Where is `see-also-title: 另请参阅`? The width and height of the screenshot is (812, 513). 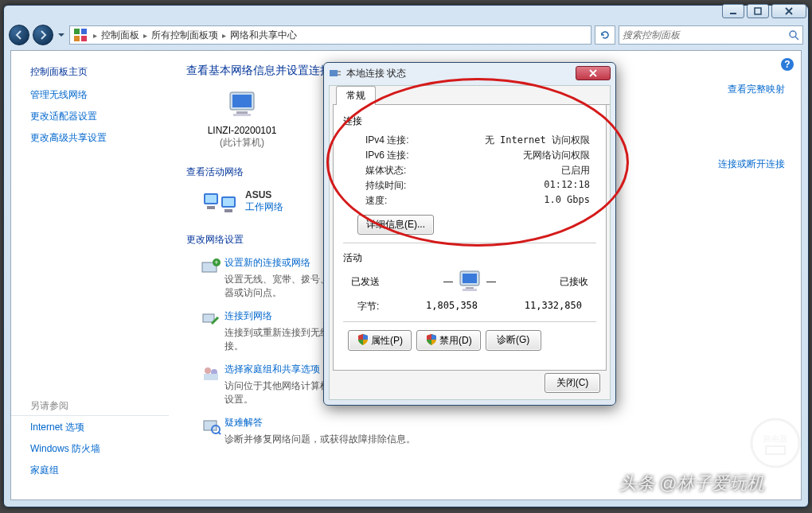
see-also-title: 另请参阅 is located at coordinates (65, 406).